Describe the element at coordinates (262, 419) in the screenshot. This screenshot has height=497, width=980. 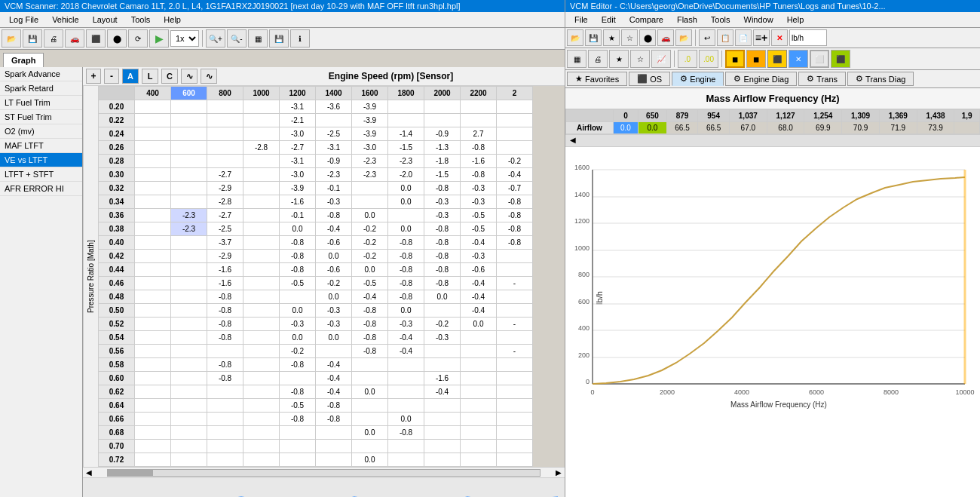
I see `cell-0.66-1000` at that location.